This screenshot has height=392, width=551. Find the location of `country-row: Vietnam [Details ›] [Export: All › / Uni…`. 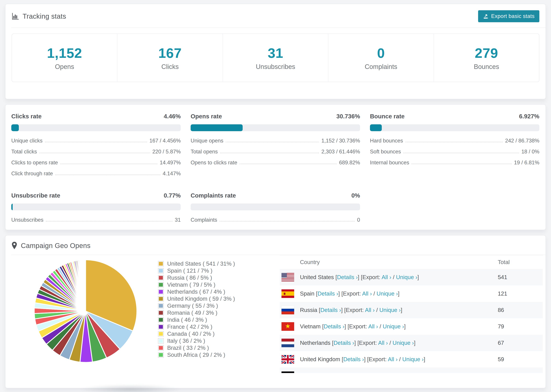

country-row: Vietnam [Details ›] [Export: All › / Uni… is located at coordinates (411, 327).